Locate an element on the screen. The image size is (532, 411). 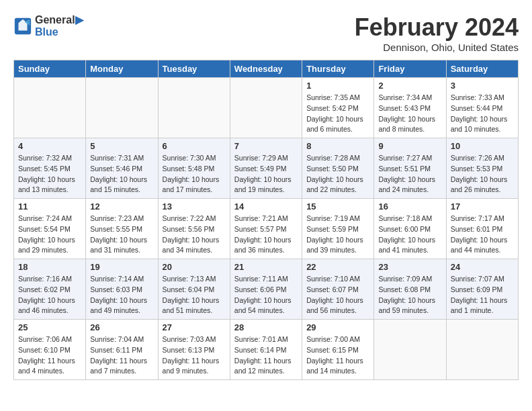
day-number: 24 is located at coordinates (482, 267).